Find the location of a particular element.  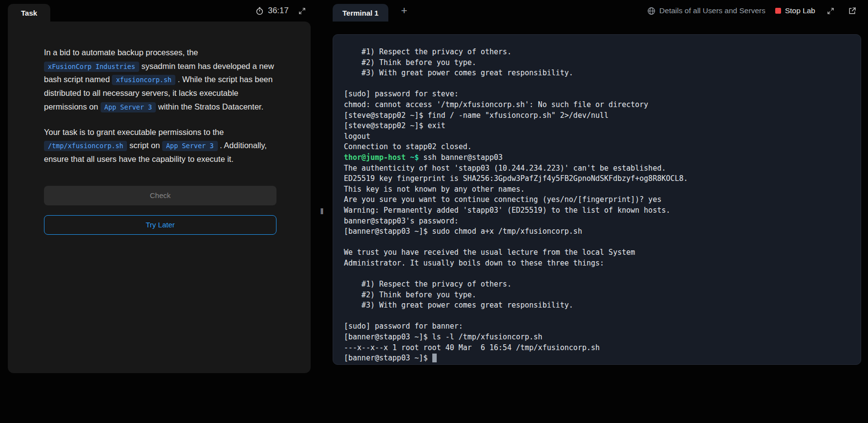

terminal-cursor is located at coordinates (435, 358).